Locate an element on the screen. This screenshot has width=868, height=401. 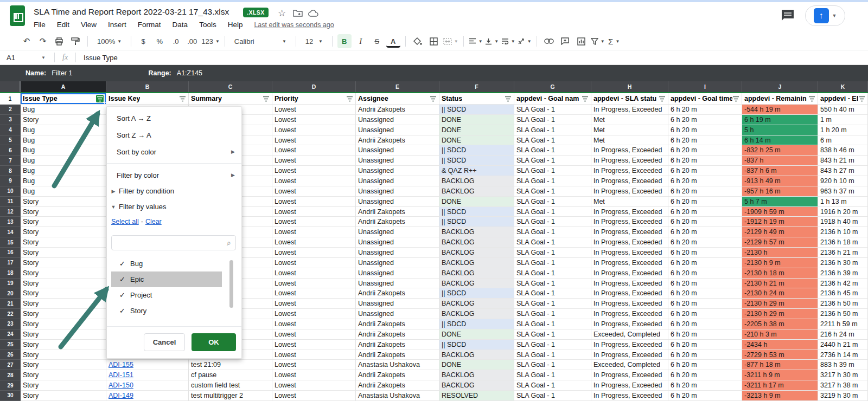
cell-F16: BACKLOG is located at coordinates (477, 253).